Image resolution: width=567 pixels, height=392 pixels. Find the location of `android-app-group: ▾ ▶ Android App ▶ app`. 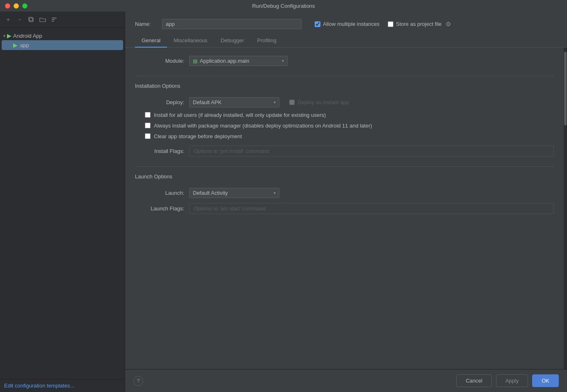

android-app-group: ▾ ▶ Android App ▶ app is located at coordinates (62, 41).